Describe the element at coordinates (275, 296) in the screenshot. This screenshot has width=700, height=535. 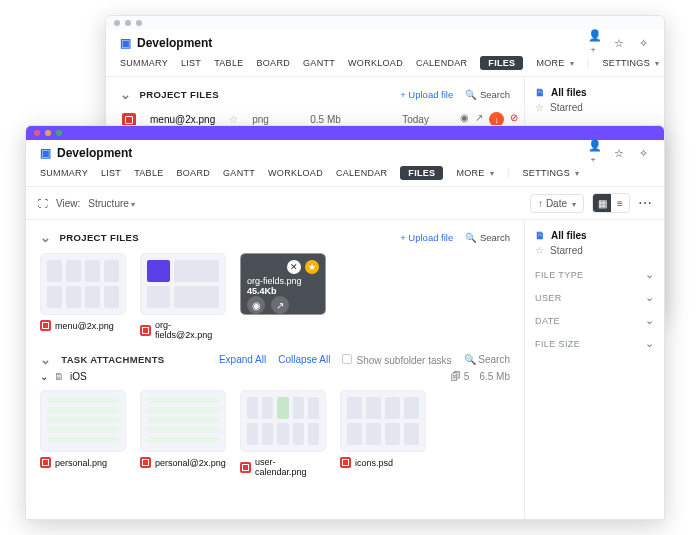
I see `file-grid: menu@2x.png org-fields@2x.png ✕ ★ org-fi…` at that location.